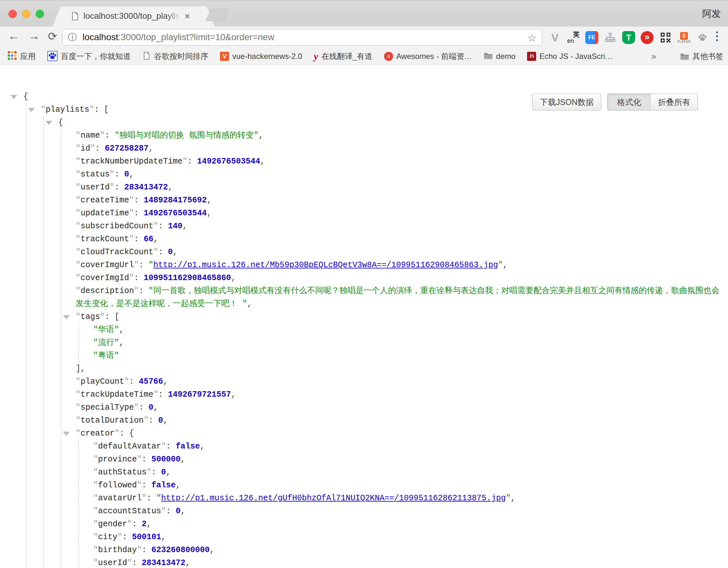 The width and height of the screenshot is (728, 568). I want to click on bookmark-label: 应用, so click(28, 56).